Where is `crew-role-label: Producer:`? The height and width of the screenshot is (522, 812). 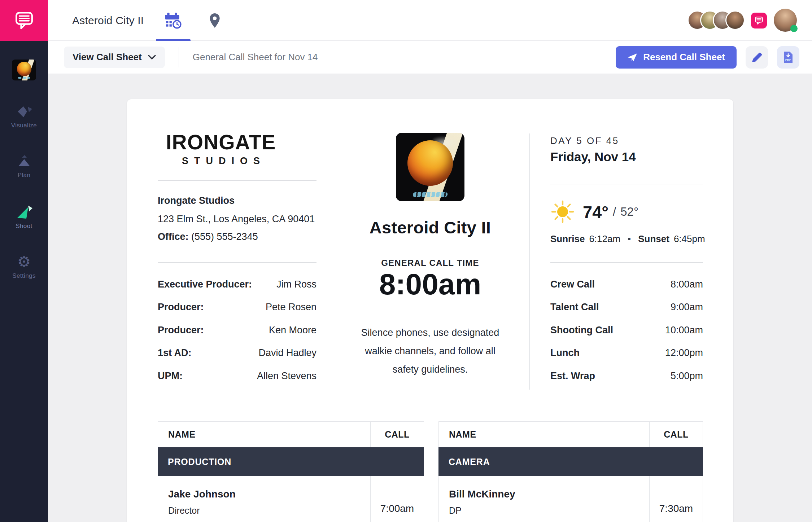
crew-role-label: Producer: is located at coordinates (181, 330).